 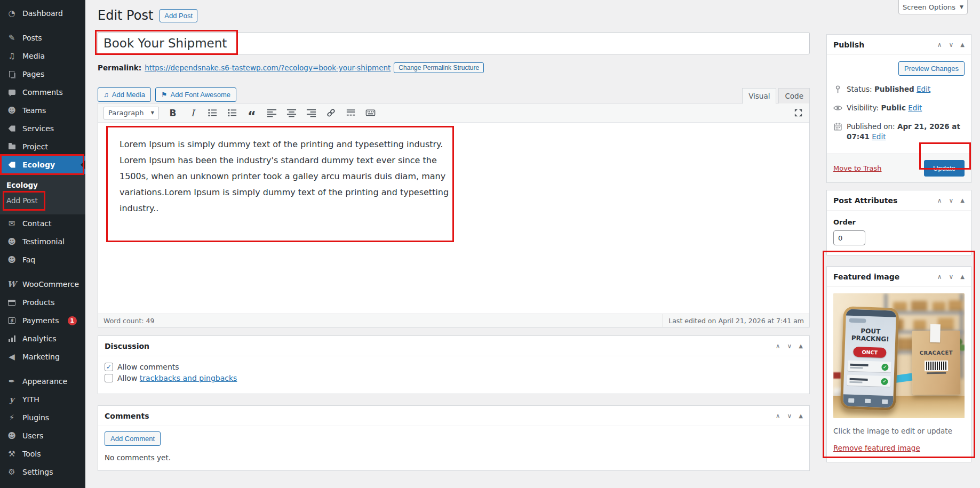 What do you see at coordinates (131, 113) in the screenshot?
I see `paragraph-format-dropdown: Paragraph ▼` at bounding box center [131, 113].